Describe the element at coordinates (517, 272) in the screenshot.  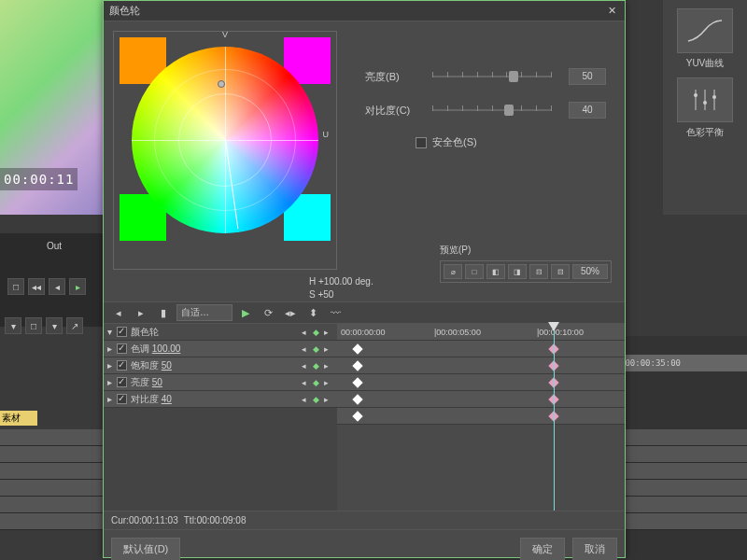
I see `preview-mode-3: ◨` at that location.